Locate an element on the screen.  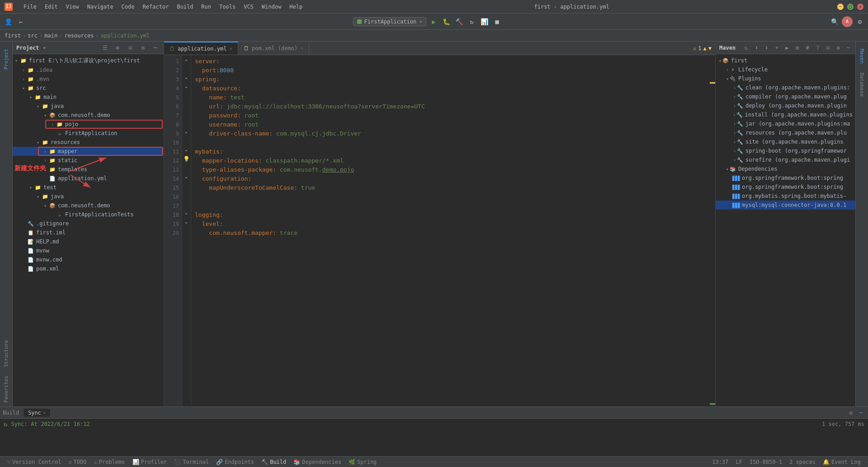
tree-item-java-test: ▾ 📁 java is located at coordinates (88, 196).